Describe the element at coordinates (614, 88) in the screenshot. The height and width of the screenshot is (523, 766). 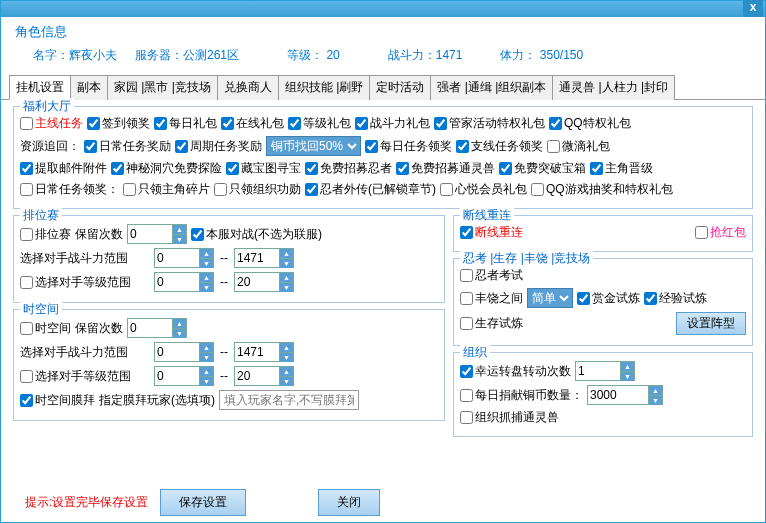
I see `tab-spirit: 通灵兽 |人柱力 |封印` at that location.